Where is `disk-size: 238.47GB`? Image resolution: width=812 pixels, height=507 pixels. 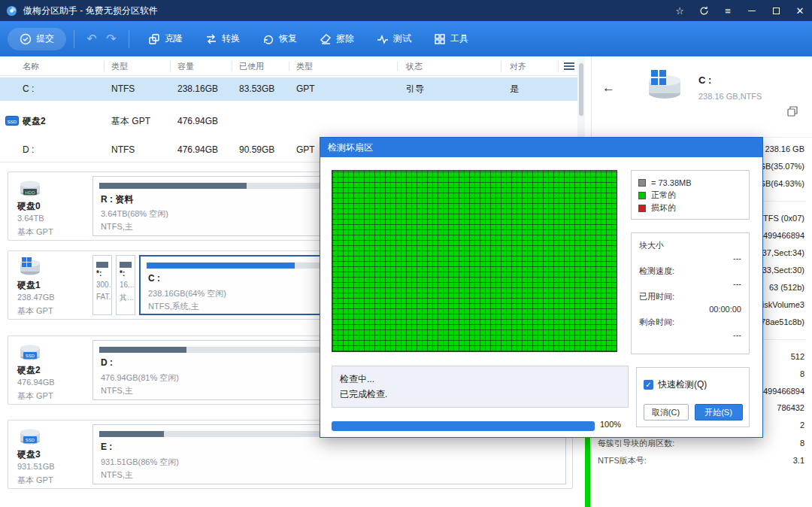
disk-size: 238.47GB is located at coordinates (36, 297).